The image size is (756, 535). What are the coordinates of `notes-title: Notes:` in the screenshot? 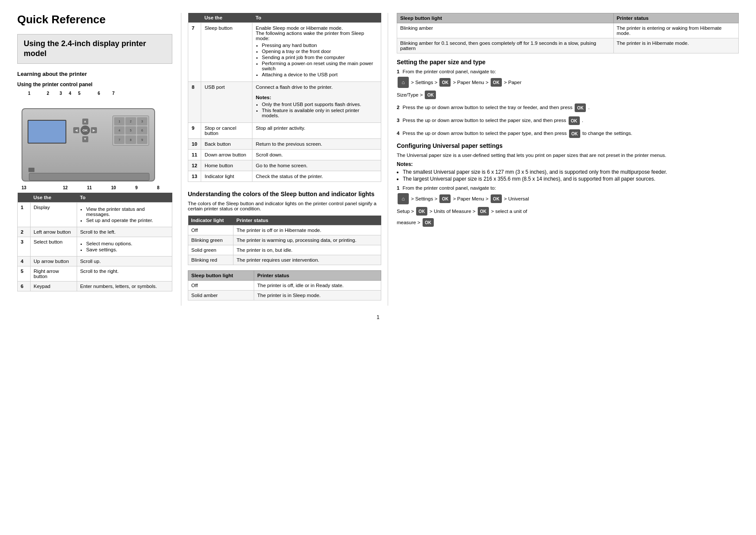 It's located at (568, 164).